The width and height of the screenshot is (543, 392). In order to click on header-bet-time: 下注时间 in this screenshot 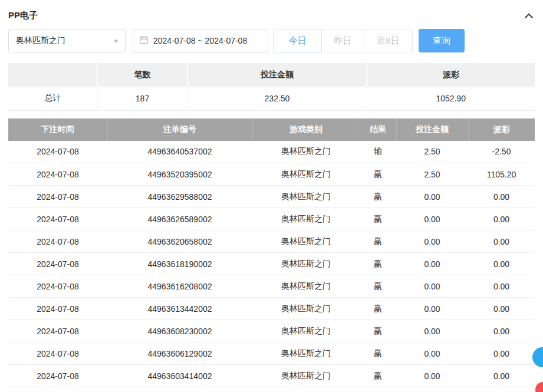, I will do `click(58, 130)`.